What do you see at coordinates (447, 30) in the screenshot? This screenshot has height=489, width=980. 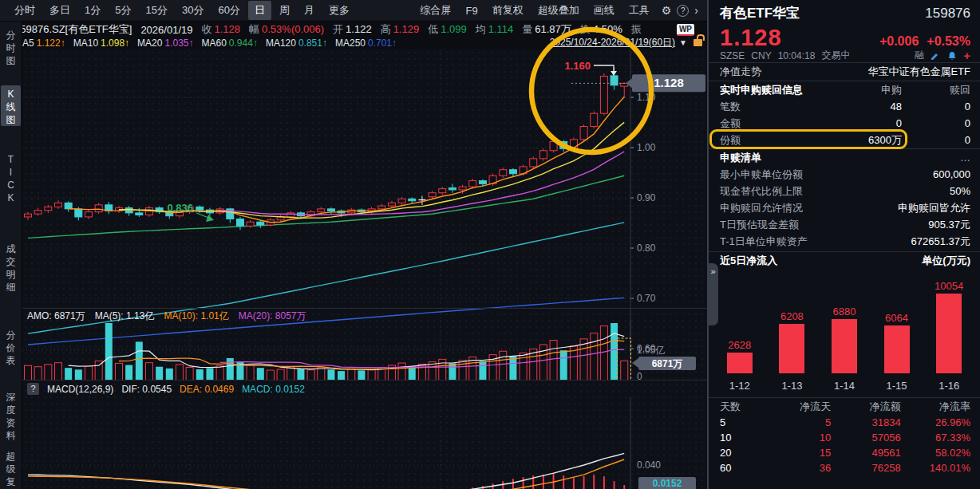 I see `field-低: 低1.099` at bounding box center [447, 30].